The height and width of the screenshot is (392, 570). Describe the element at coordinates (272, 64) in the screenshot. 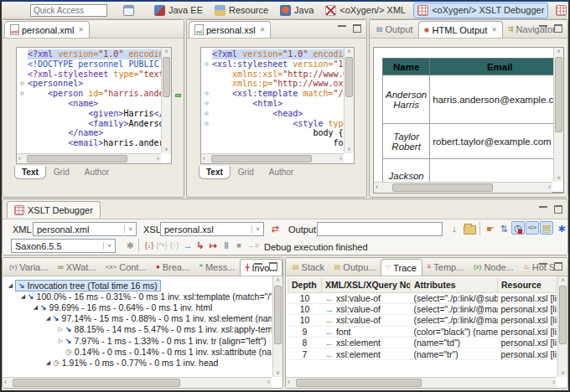

I see `code-line: ⊖<xsl:stylesheet version="1.` at that location.